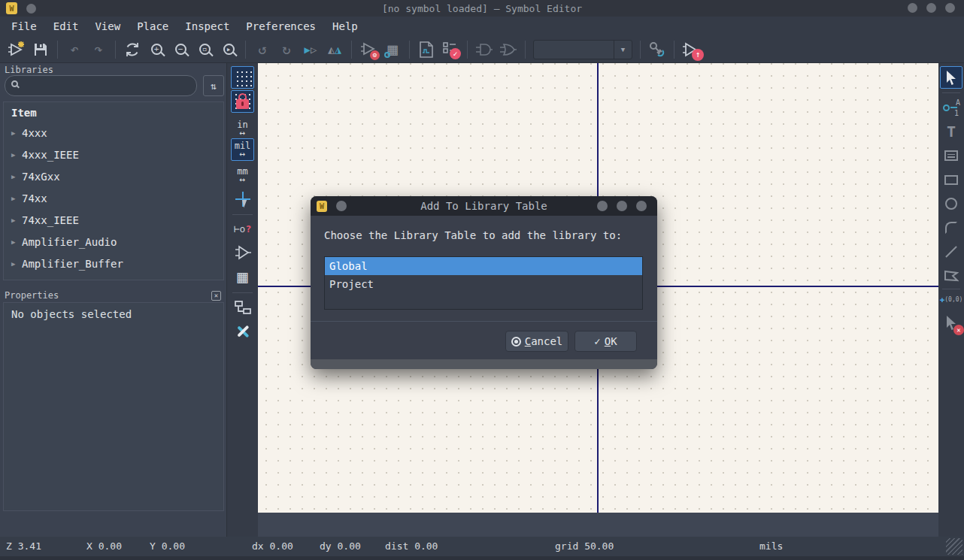 The height and width of the screenshot is (560, 964). What do you see at coordinates (114, 176) in the screenshot?
I see `tree-item-74xgxx: ▶74xGxx` at bounding box center [114, 176].